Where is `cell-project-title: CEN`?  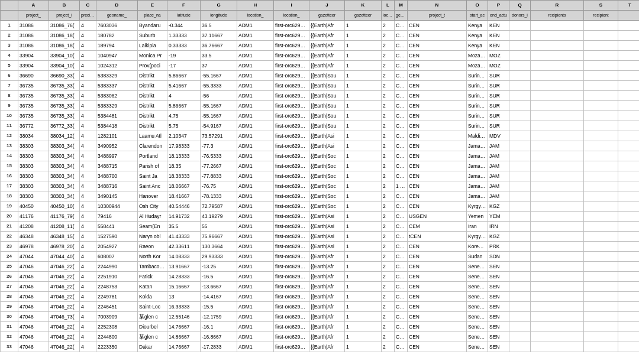 cell-project-title: CEN is located at coordinates (437, 297).